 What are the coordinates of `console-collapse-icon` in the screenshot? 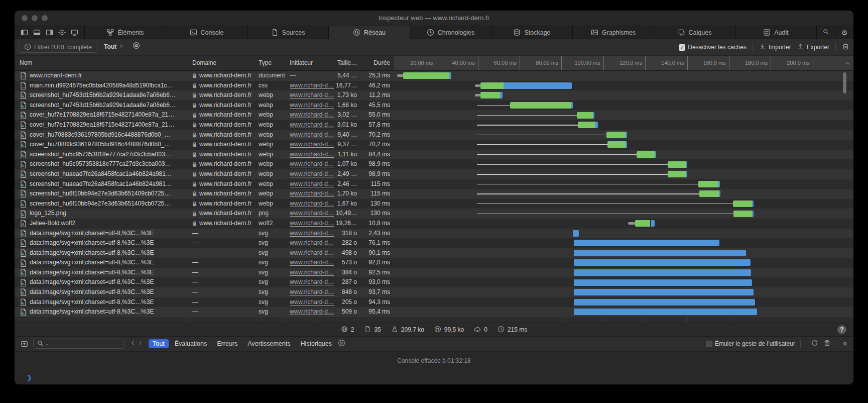 It's located at (24, 344).